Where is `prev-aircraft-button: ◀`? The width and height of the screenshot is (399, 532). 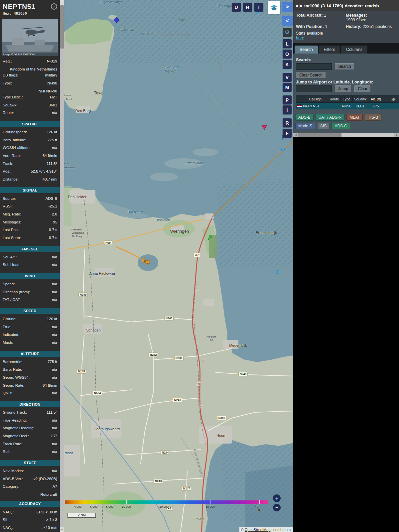 prev-aircraft-button: ◀ is located at coordinates (297, 6).